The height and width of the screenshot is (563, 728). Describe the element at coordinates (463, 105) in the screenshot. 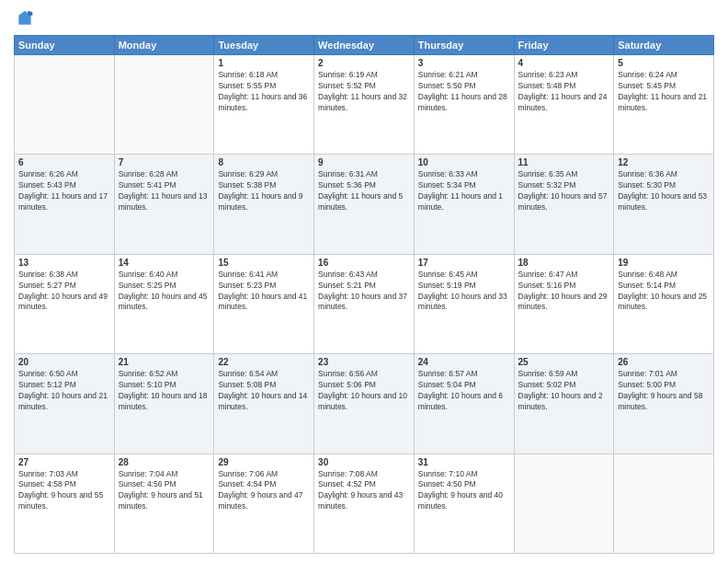

I see `calendar-cell: 3Sunrise: 6:21 AMSunset: 5:50 PMDaylight…` at that location.